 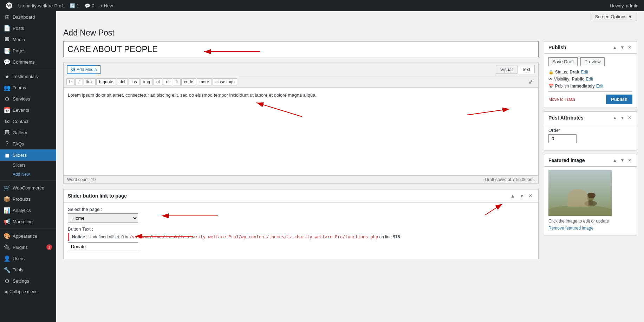 I want to click on sidebar-item-comments: 💬 Comments, so click(x=28, y=62).